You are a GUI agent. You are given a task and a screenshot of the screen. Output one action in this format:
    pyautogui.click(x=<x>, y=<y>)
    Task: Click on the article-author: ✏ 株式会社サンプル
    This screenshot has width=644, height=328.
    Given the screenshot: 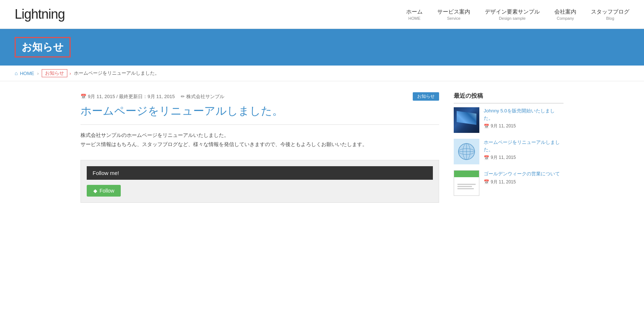 What is the action you would take?
    pyautogui.click(x=203, y=97)
    